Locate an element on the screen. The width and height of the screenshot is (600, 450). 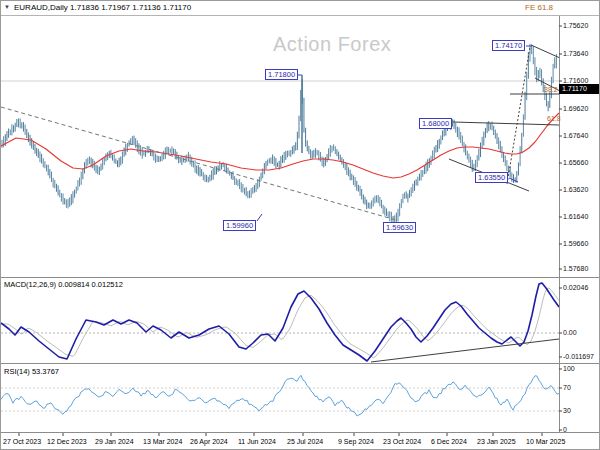
title-bar: ▼ EURAUD,Daily 1.71836 1.71967 1.71136 1… is located at coordinates (300, 8).